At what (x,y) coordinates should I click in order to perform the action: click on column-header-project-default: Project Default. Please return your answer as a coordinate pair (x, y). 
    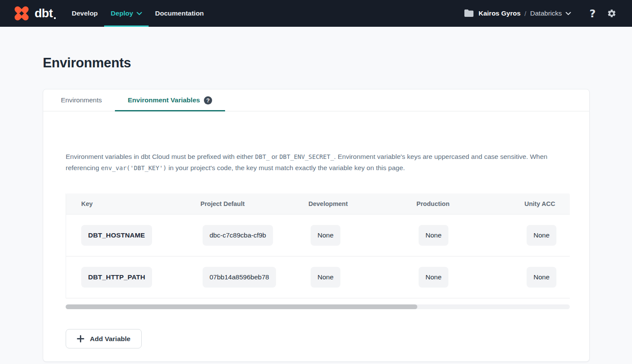
    Looking at the image, I should click on (254, 204).